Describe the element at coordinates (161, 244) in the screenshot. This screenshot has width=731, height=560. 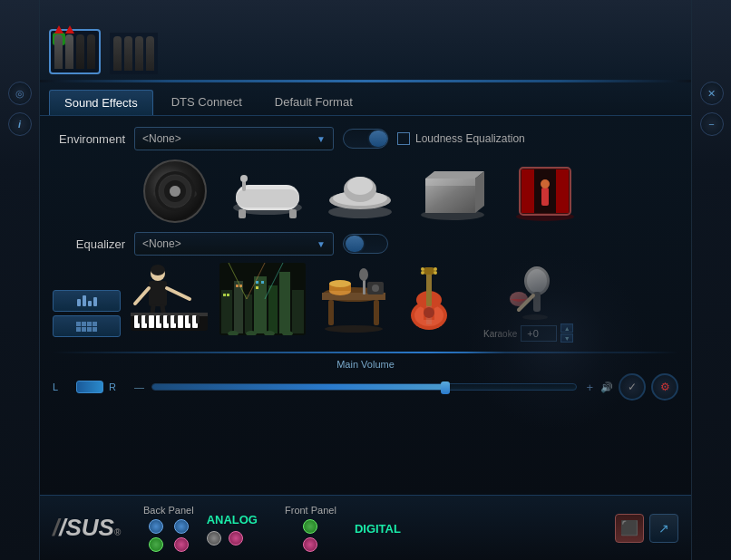
I see `equalizer-value: <None>` at that location.